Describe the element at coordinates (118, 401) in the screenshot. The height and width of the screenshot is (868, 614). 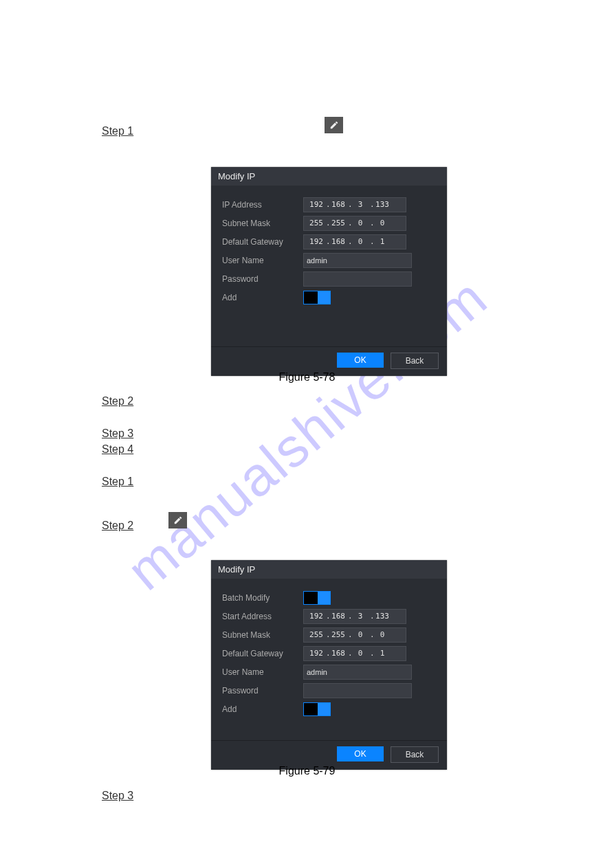
I see `step-2-link: Step 2` at that location.